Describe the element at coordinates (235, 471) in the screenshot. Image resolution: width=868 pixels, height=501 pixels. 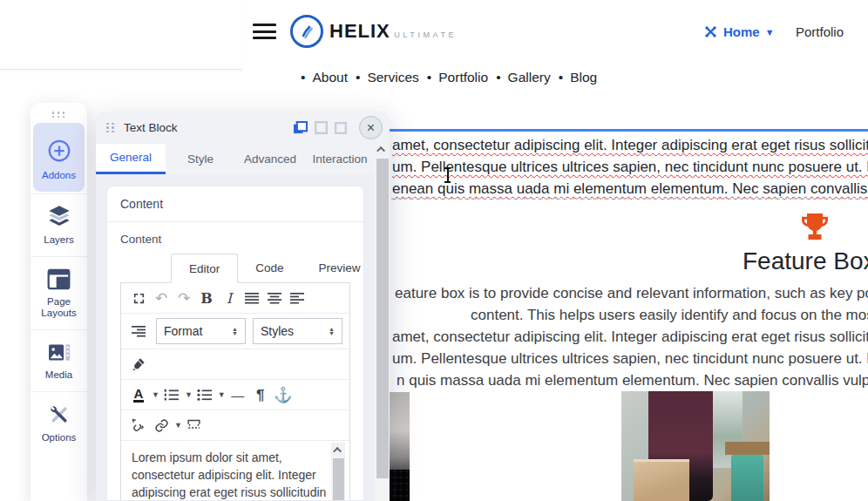
I see `editor-content-area: Lorem ipsum dolor sit amet, consectetur …` at that location.